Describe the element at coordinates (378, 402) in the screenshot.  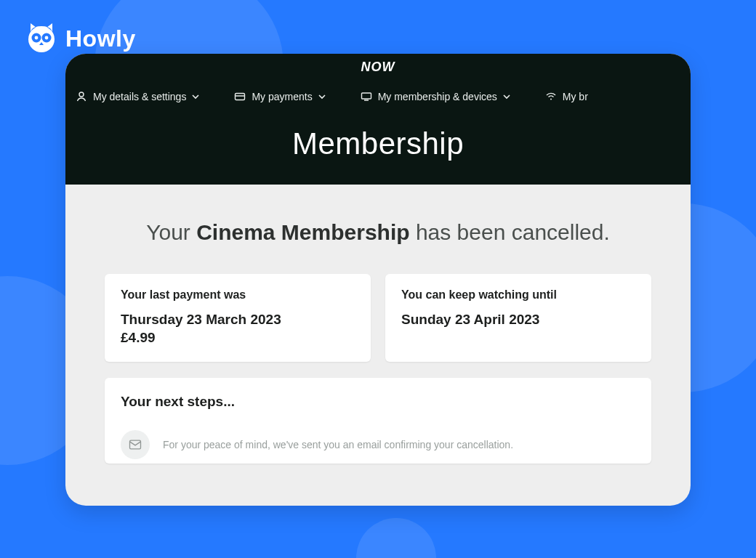
I see `next-steps-title: Your next steps...` at that location.